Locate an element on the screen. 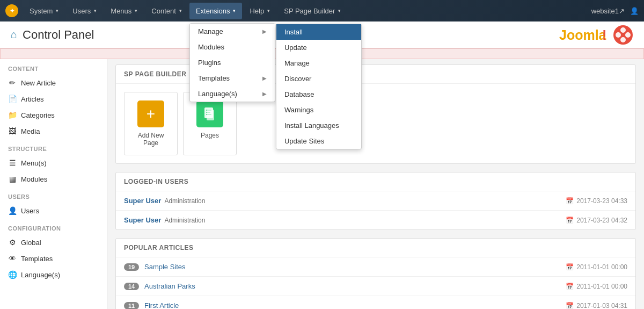 The image size is (644, 309). install-item-database: Database is located at coordinates (319, 95).